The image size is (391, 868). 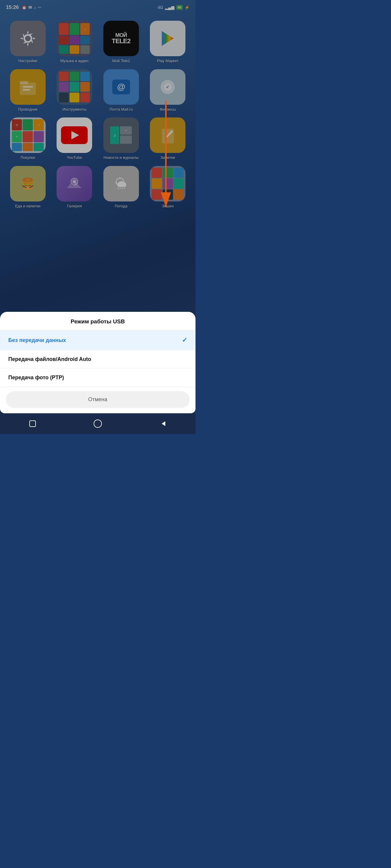 What do you see at coordinates (98, 424) in the screenshot?
I see `nav-home` at bounding box center [98, 424].